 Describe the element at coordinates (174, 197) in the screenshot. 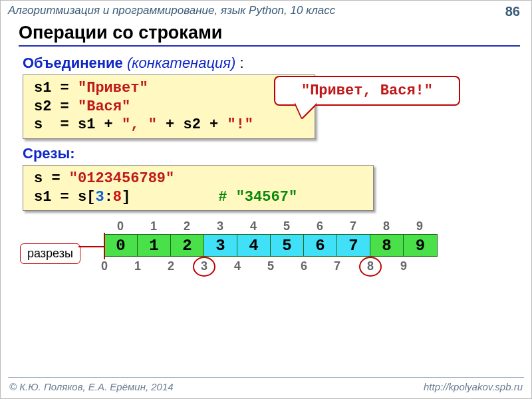

I see `code-pad` at that location.